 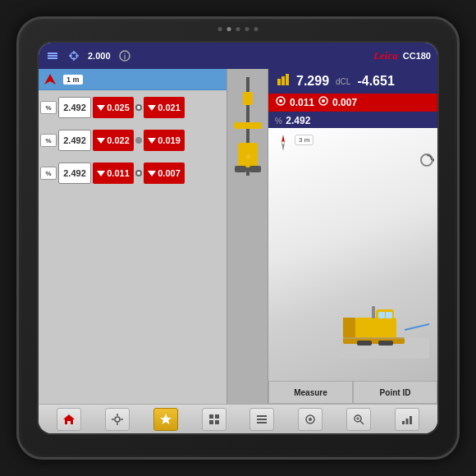 What do you see at coordinates (230, 30) in the screenshot?
I see `bezel-camera` at bounding box center [230, 30].